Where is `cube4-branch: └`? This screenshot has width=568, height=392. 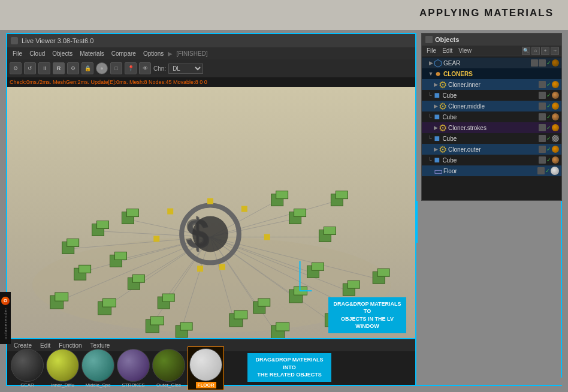
cube4-branch: └ is located at coordinates (430, 160).